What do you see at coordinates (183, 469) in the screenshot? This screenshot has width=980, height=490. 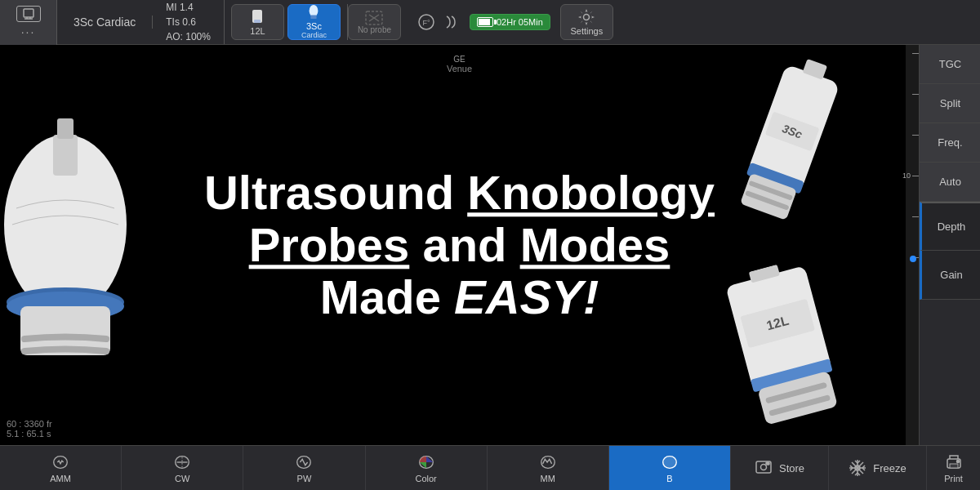 I see `cw-button: CW` at bounding box center [183, 469].